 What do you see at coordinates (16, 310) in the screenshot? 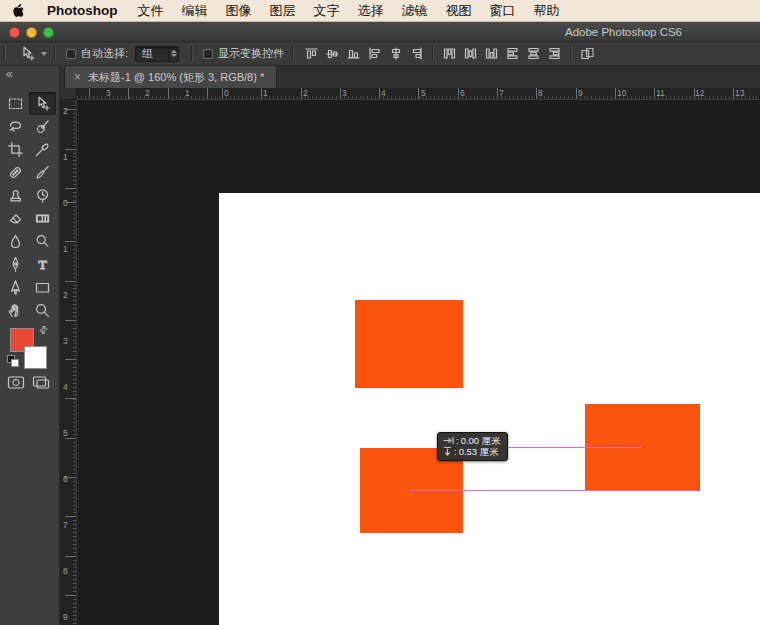
I see `hand-tool` at bounding box center [16, 310].